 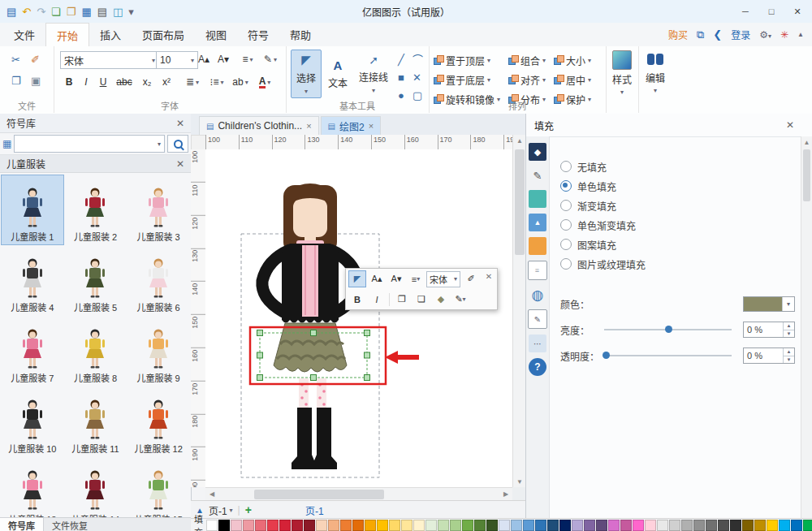 I want to click on brightness-slider-knob, so click(x=669, y=330).